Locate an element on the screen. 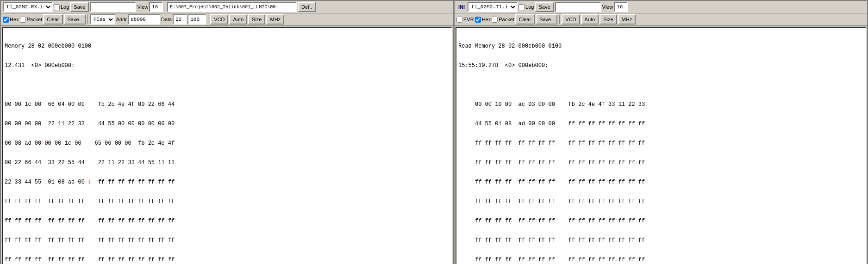  separator2 is located at coordinates (88, 19).